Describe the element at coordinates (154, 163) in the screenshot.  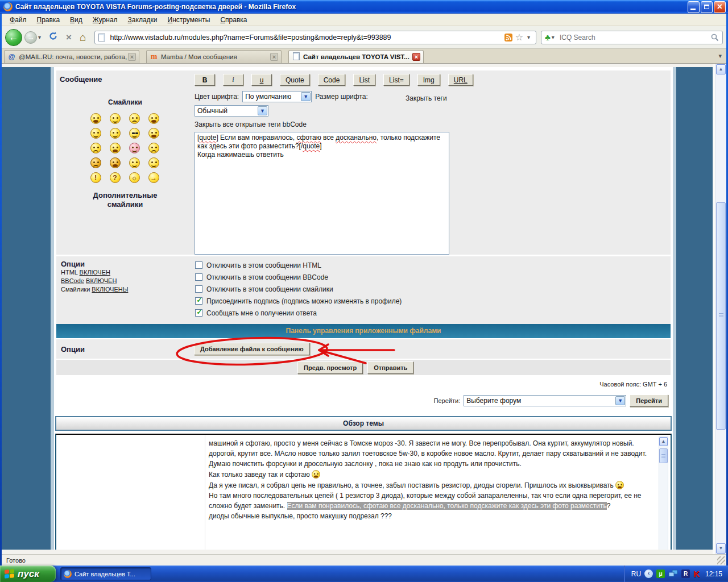
I see `wink-smiley-icon` at that location.